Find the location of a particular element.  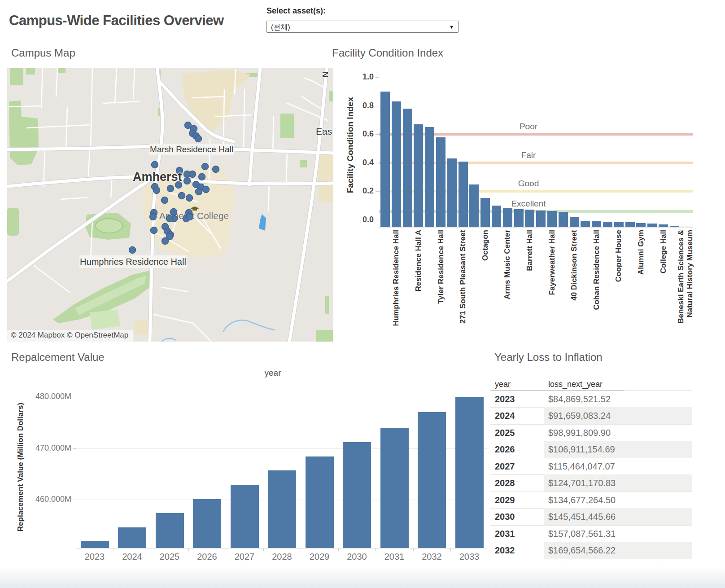

rv-x-label: 2031 is located at coordinates (394, 557).